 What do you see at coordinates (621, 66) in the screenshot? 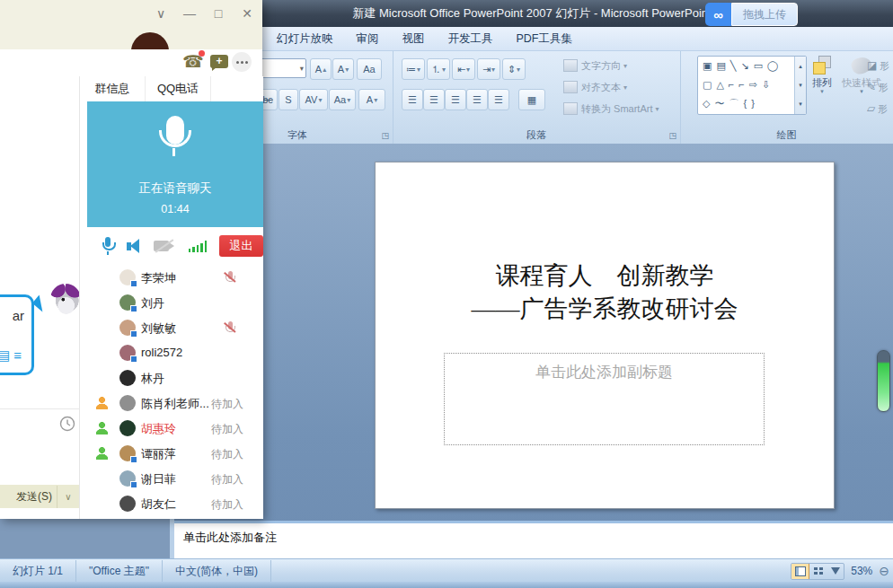
I see `paragraph-menu-item: 文字方向▾` at bounding box center [621, 66].